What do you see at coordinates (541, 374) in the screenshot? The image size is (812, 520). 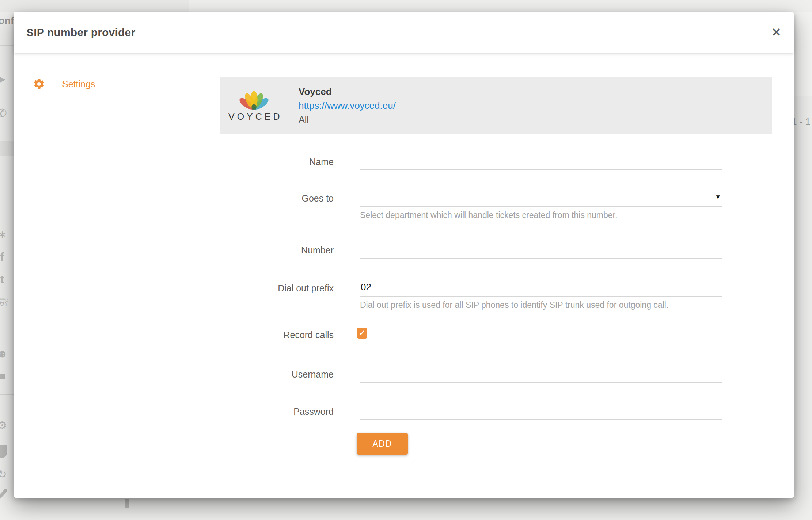 I see `username-input` at bounding box center [541, 374].